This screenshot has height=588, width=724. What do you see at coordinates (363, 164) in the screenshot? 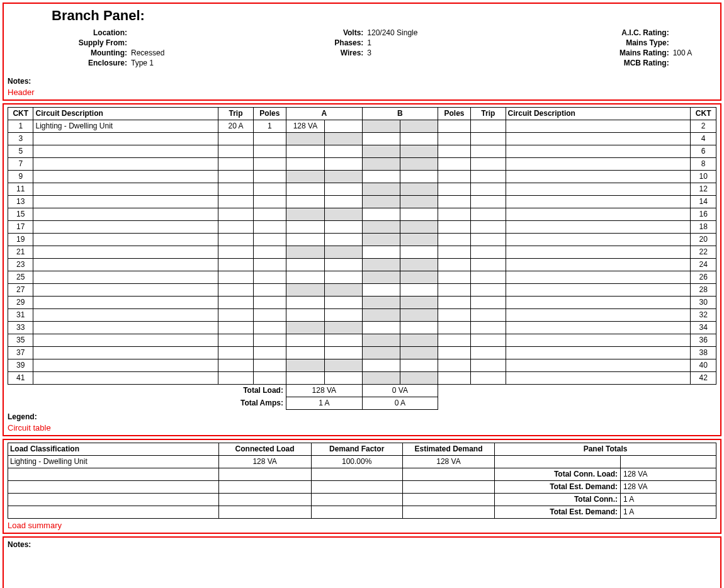
I see `table-row: 78` at bounding box center [363, 164].